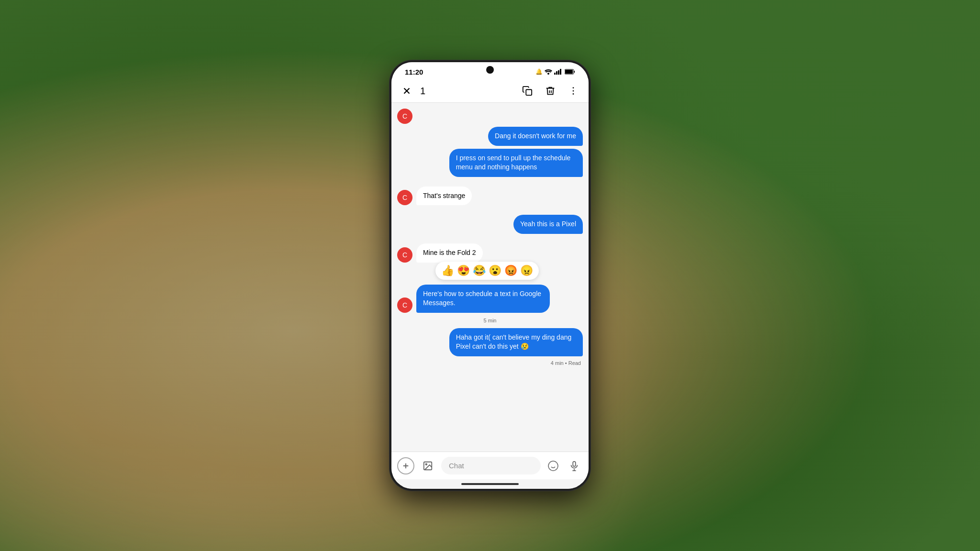  What do you see at coordinates (548, 224) in the screenshot?
I see `message-text-4: Yeah this is a Pixel` at bounding box center [548, 224].